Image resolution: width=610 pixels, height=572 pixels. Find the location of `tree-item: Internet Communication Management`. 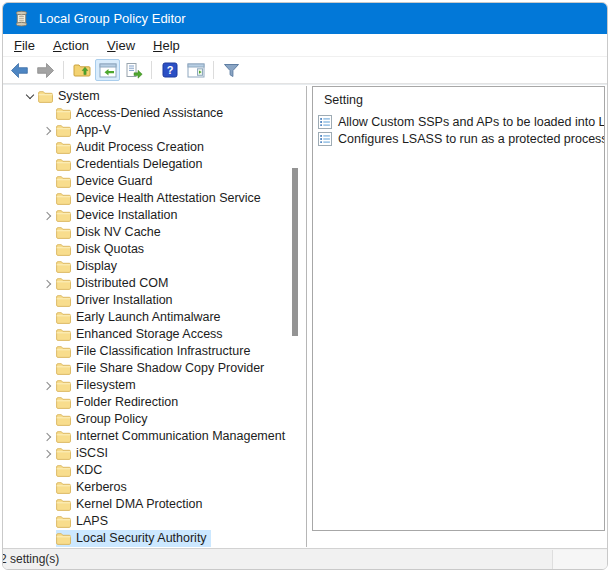

tree-item: Internet Communication Management is located at coordinates (155, 436).